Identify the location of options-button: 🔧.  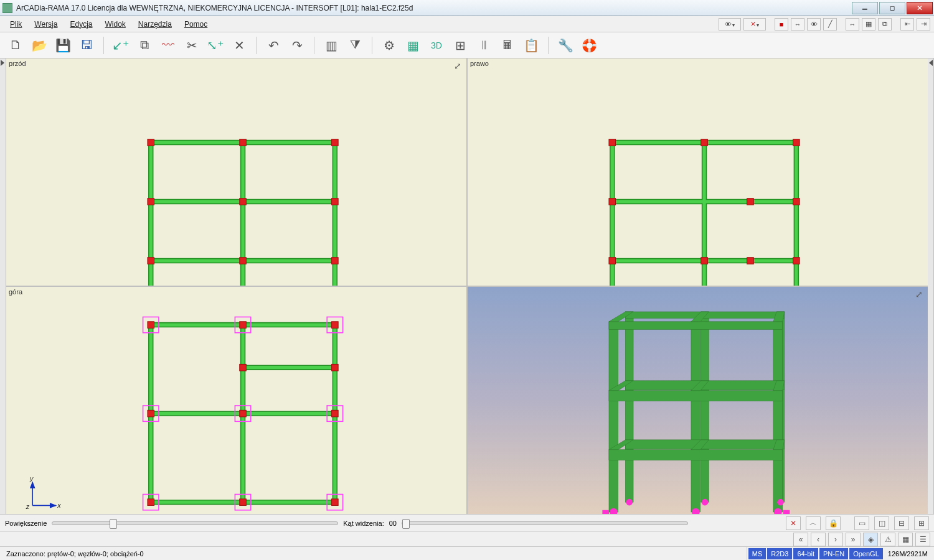
(565, 45).